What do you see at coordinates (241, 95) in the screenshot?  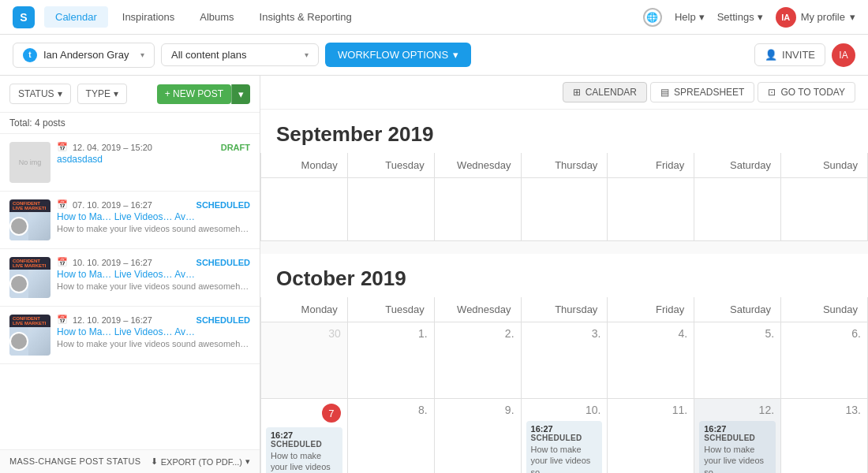 I see `new-post-dropdown-button: ▾` at bounding box center [241, 95].